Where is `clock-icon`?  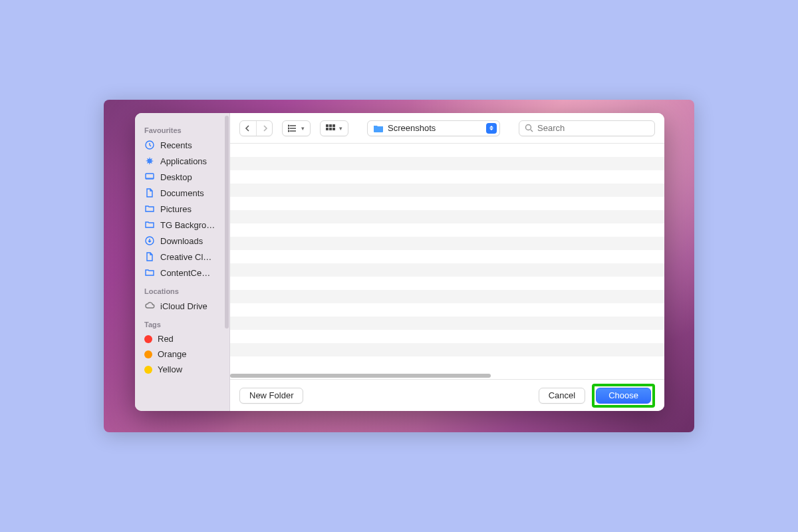
clock-icon is located at coordinates (150, 145).